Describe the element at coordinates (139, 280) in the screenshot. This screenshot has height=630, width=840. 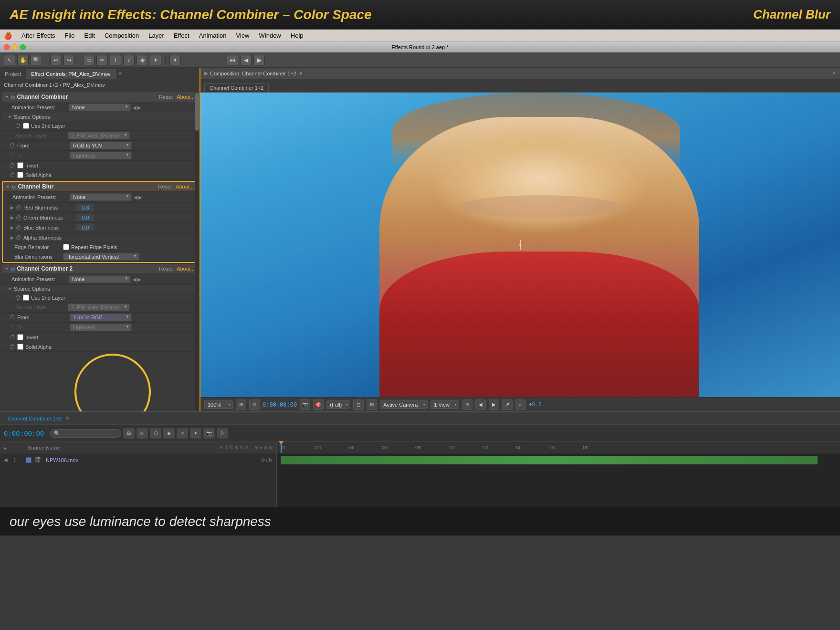
I see `cc2-nav-right: ▶` at that location.